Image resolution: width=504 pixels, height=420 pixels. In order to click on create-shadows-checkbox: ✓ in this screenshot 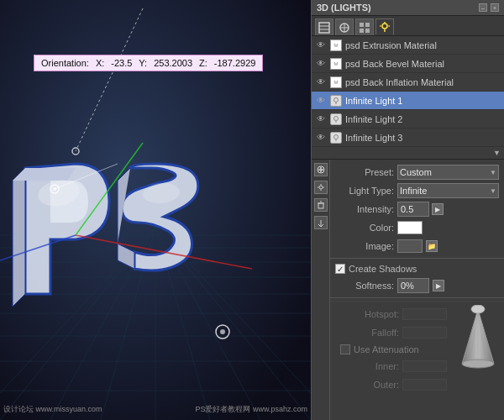, I will do `click(340, 269)`.